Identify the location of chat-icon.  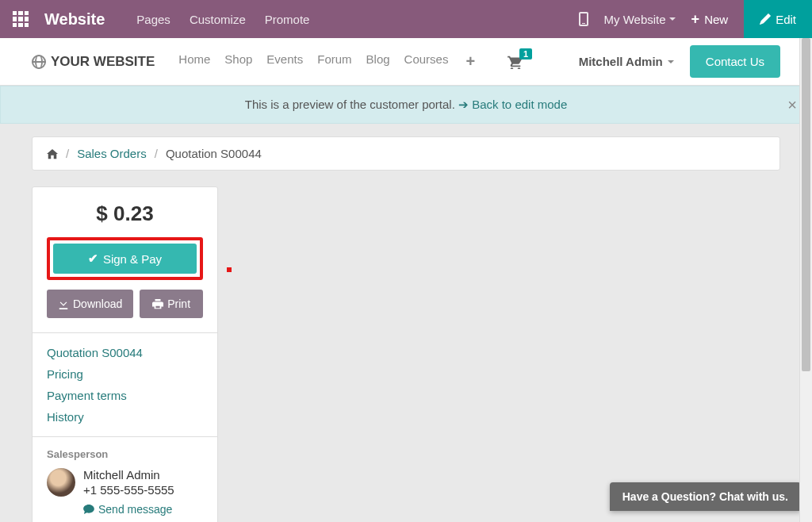
(89, 509).